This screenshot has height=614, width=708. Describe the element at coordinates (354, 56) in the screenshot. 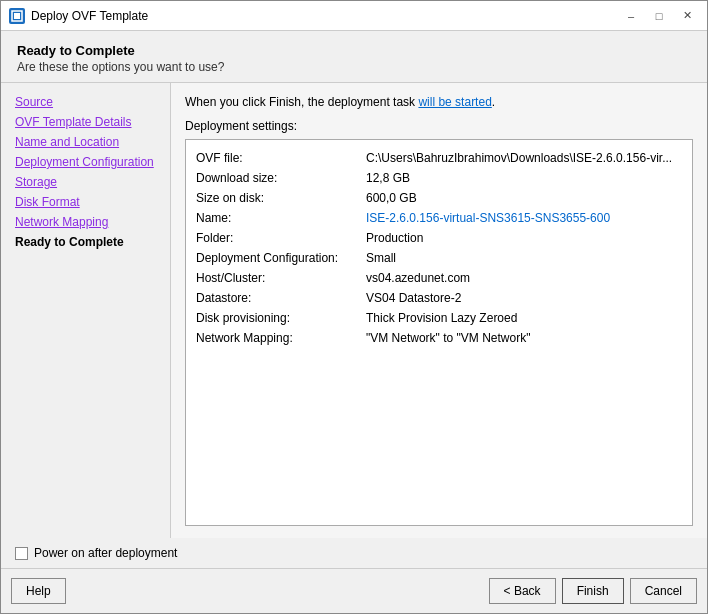

I see `header: Ready to Complete Are these the options …` at that location.